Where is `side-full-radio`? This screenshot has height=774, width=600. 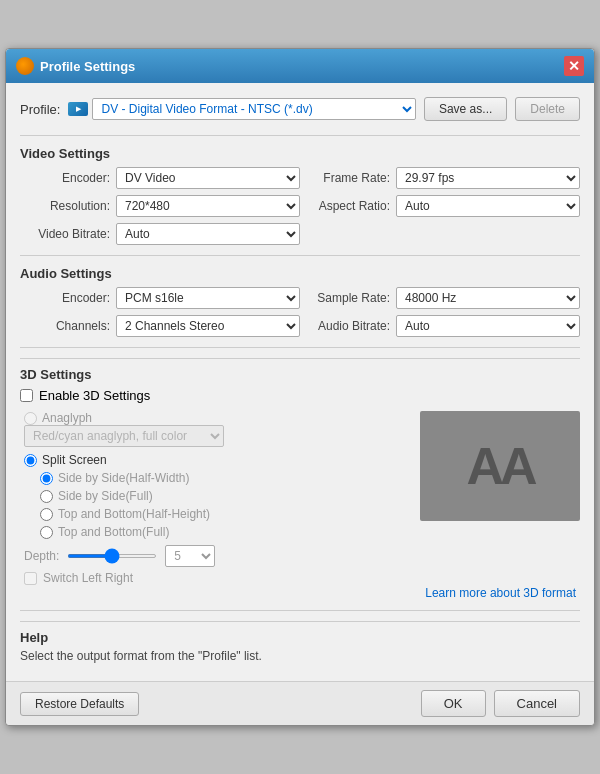 side-full-radio is located at coordinates (46, 496).